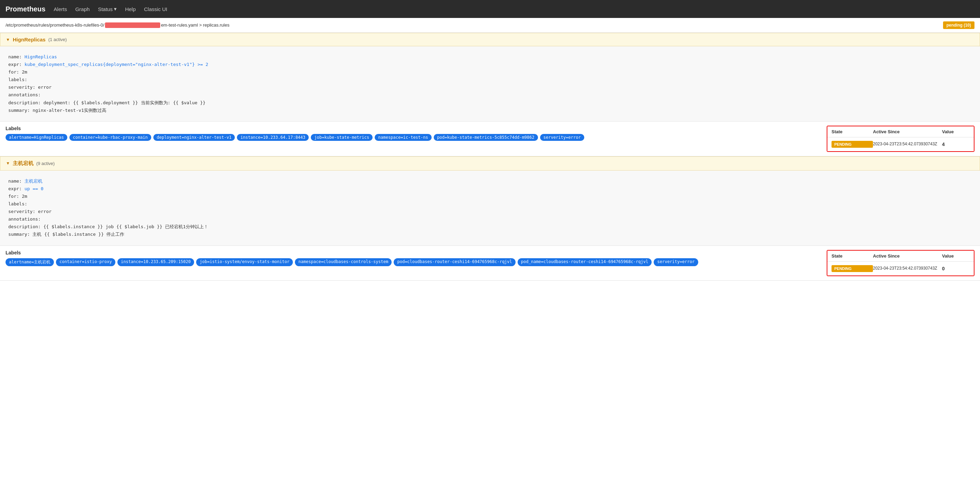 The width and height of the screenshot is (980, 484). I want to click on section2-labels-title: Labels, so click(416, 252).